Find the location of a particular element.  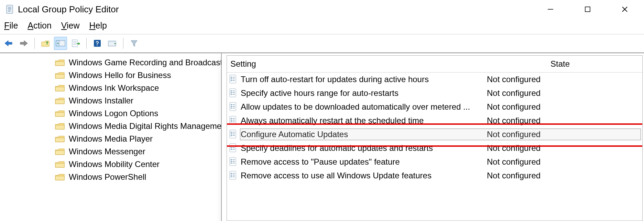

help-button: ? is located at coordinates (97, 43).